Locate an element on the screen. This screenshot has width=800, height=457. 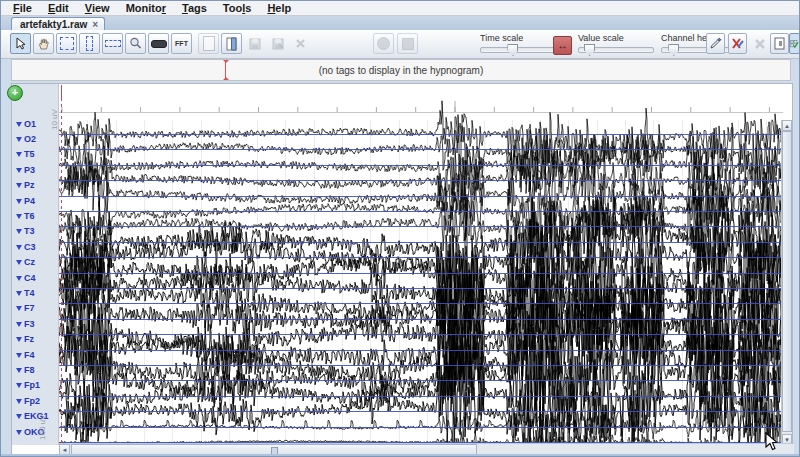
edit-tags-button is located at coordinates (738, 44).